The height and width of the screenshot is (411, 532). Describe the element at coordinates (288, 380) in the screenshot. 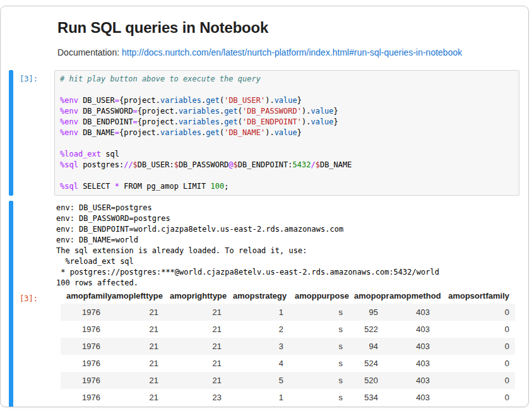

I see `table-row: 197621215s5204030` at that location.